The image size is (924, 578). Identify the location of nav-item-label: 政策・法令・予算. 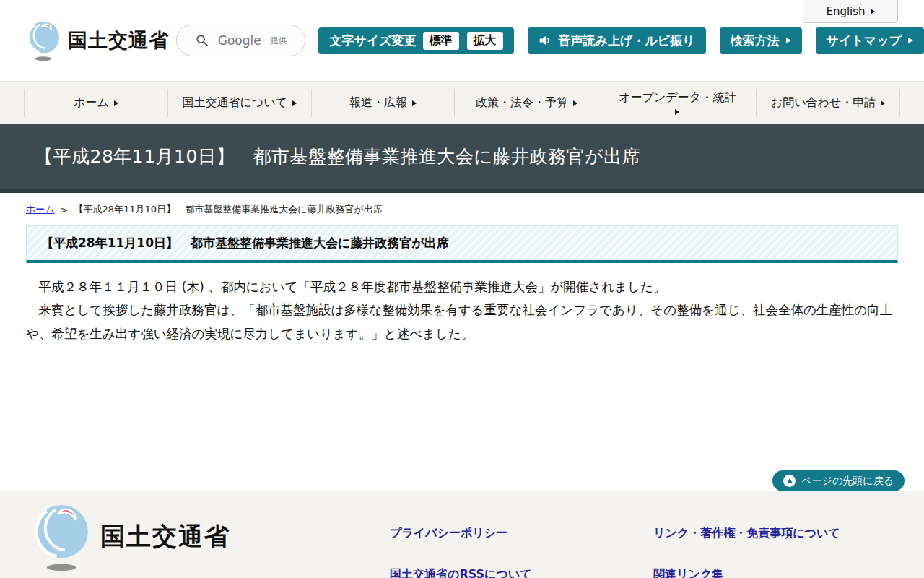
(522, 103).